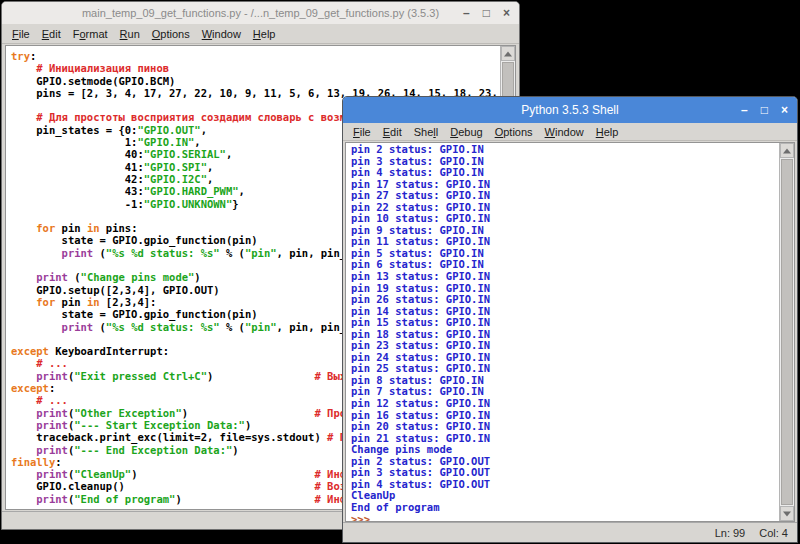  Describe the element at coordinates (564, 427) in the screenshot. I see `shell-output-line: pin 20 status: GPIO.IN` at that location.